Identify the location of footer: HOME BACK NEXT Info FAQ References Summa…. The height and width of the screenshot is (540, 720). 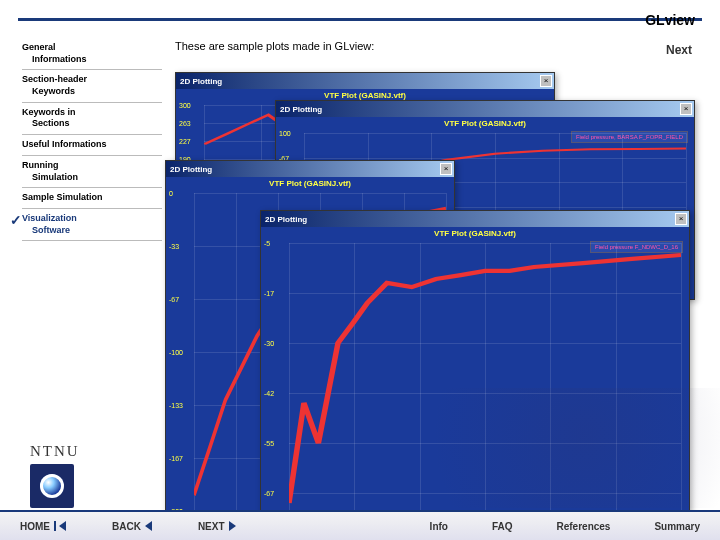
(360, 505).